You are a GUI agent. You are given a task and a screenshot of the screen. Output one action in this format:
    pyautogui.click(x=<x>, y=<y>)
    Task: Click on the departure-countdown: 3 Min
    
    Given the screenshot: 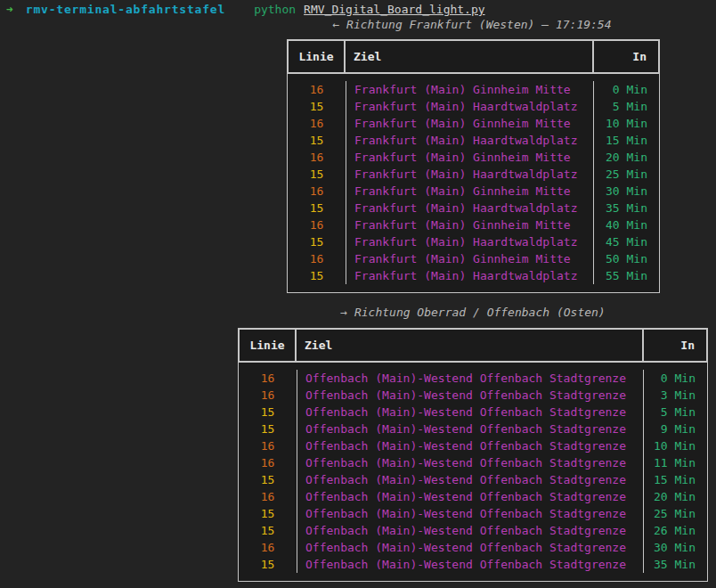 What is the action you would take?
    pyautogui.click(x=675, y=396)
    